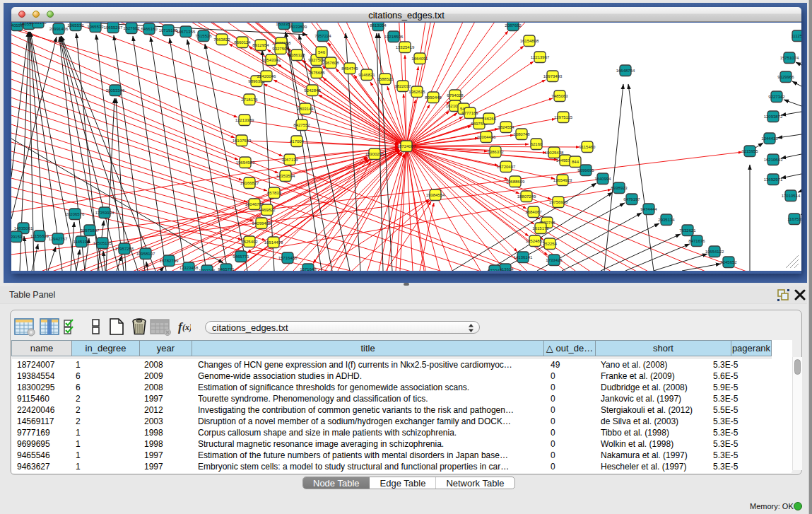 The height and width of the screenshot is (514, 812). Describe the element at coordinates (261, 45) in the screenshot. I see `svg-text: 8912954` at that location.